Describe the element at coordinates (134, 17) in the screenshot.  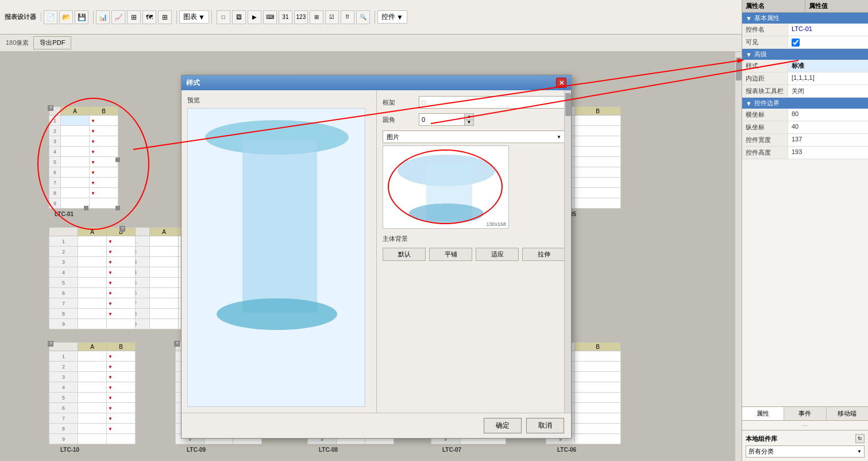
I see `table-btn: ⊞` at that location.